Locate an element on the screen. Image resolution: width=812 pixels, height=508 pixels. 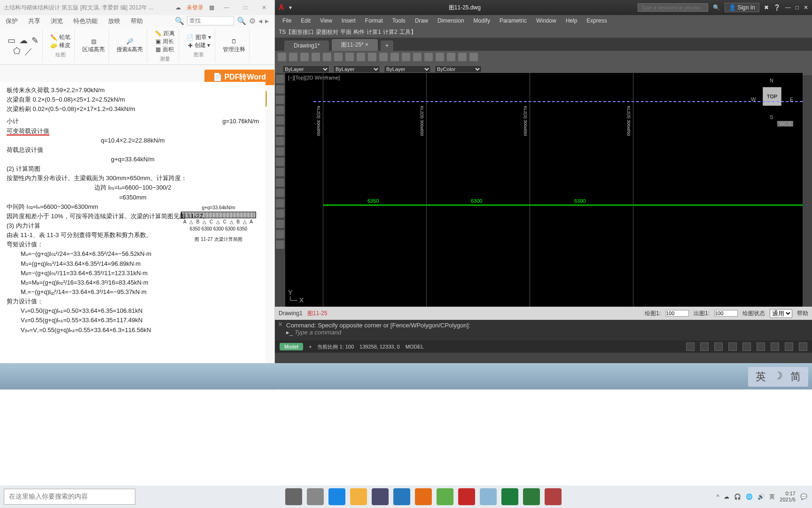
find-icon: 🔍 is located at coordinates (180, 21).